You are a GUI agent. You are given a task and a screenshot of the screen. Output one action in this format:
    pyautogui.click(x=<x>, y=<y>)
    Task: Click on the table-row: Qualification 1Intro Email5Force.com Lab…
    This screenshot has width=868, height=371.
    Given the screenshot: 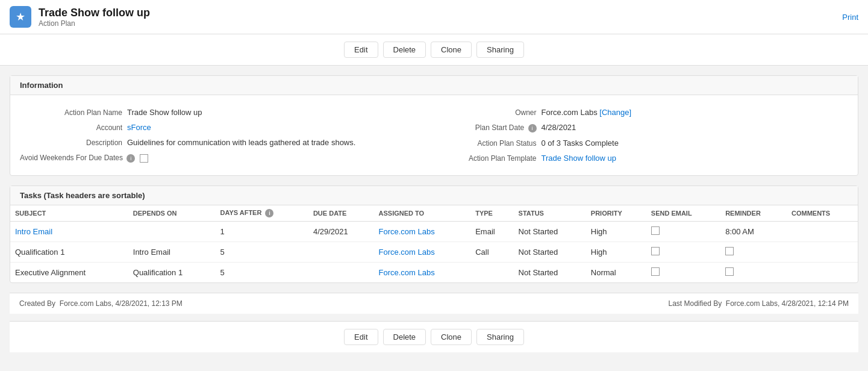 What is the action you would take?
    pyautogui.click(x=434, y=252)
    